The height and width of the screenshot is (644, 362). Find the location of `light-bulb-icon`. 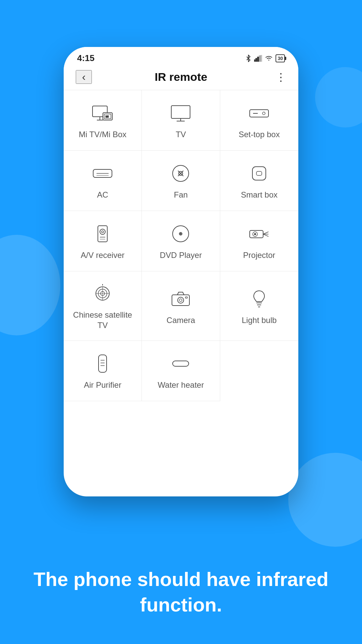

light-bulb-icon is located at coordinates (259, 299).